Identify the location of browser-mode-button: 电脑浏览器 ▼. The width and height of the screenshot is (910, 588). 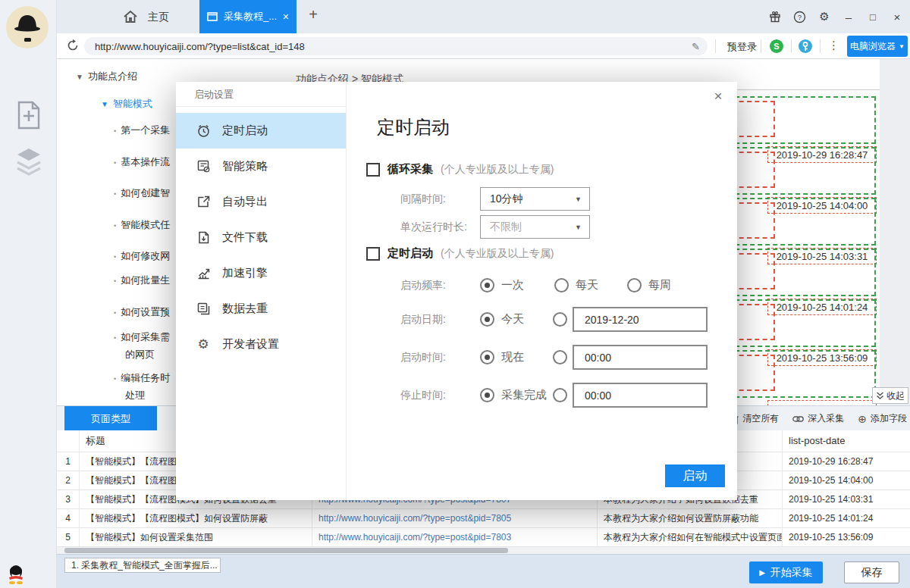
(877, 46).